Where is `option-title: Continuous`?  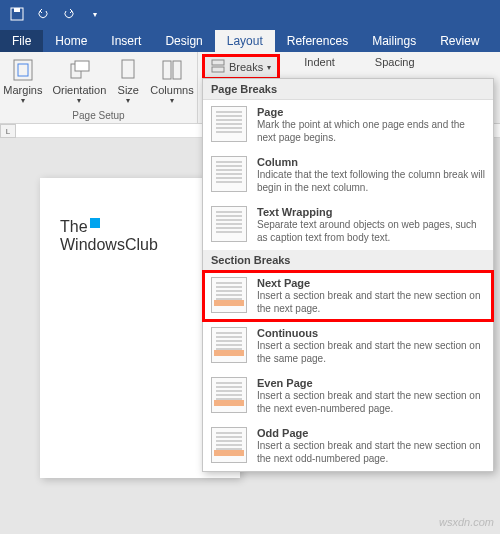 option-title: Continuous is located at coordinates (371, 333).